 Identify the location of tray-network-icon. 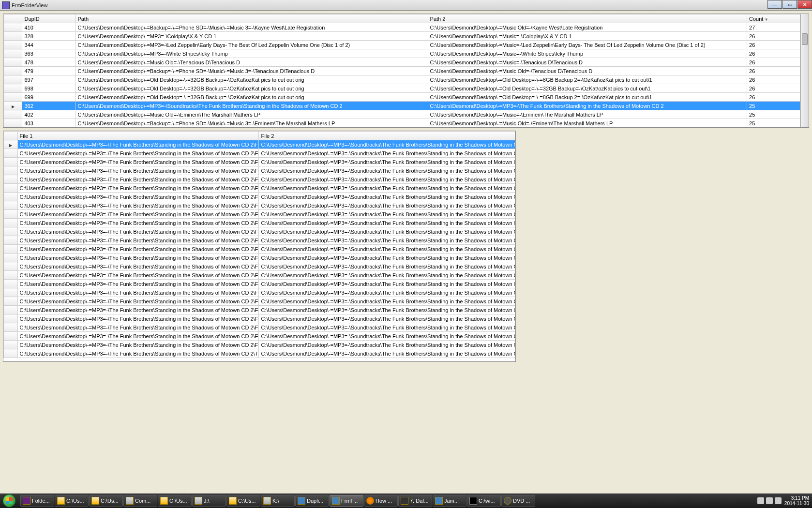
(769, 501).